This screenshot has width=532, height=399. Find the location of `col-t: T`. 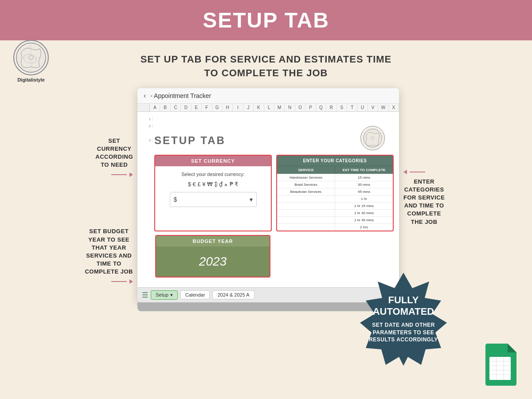

col-t: T is located at coordinates (352, 107).